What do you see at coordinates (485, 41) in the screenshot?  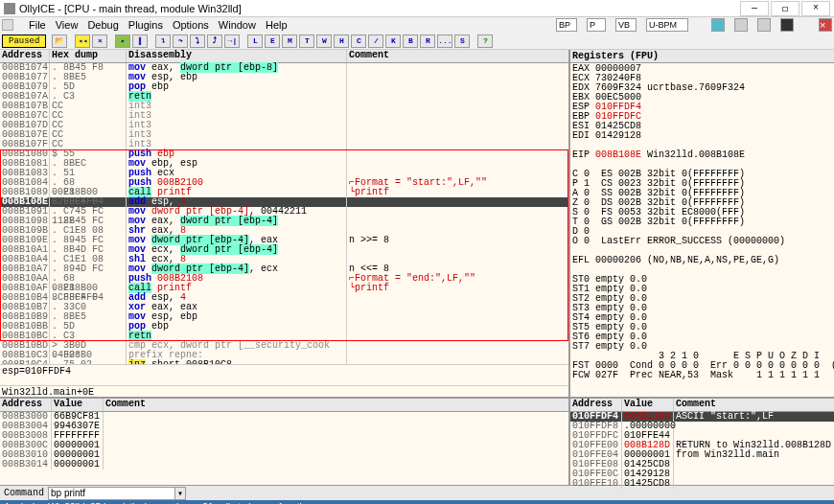 I see `tool-help-icon: ?` at bounding box center [485, 41].